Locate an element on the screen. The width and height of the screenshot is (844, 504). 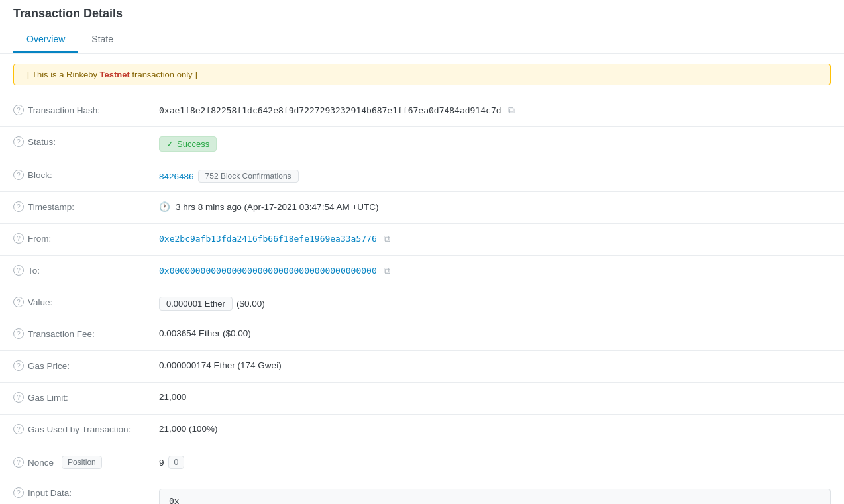
value-to: 0x00000000000000000000000000000000000000… is located at coordinates (495, 270).